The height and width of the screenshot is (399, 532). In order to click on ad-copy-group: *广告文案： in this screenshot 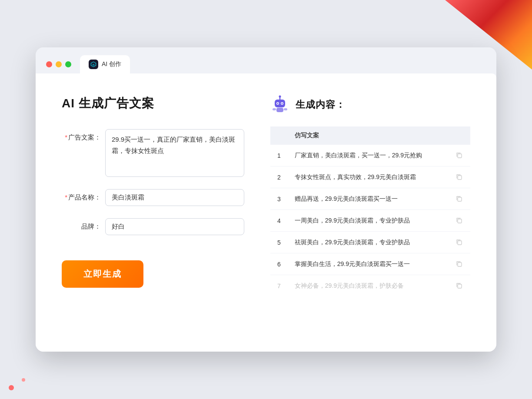, I will do `click(153, 153)`.